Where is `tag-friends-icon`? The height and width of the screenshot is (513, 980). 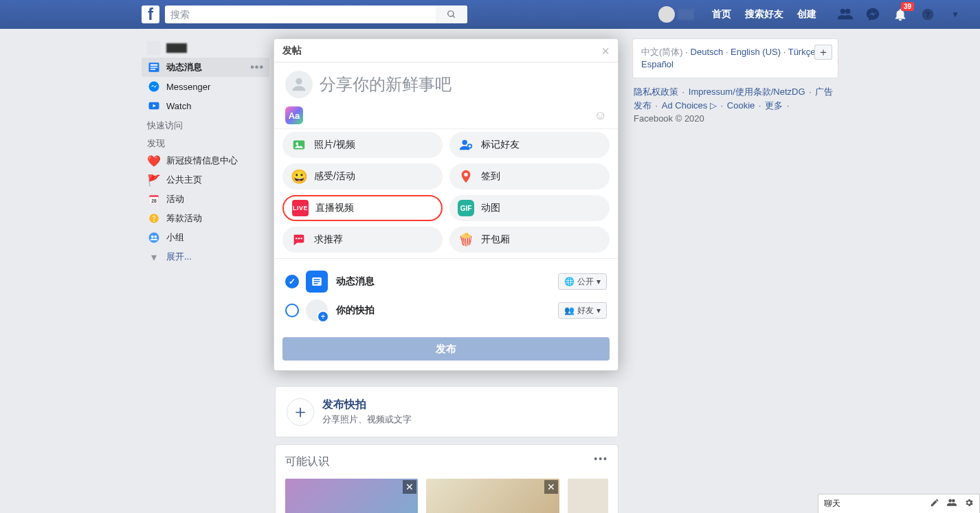 tag-friends-icon is located at coordinates (466, 145).